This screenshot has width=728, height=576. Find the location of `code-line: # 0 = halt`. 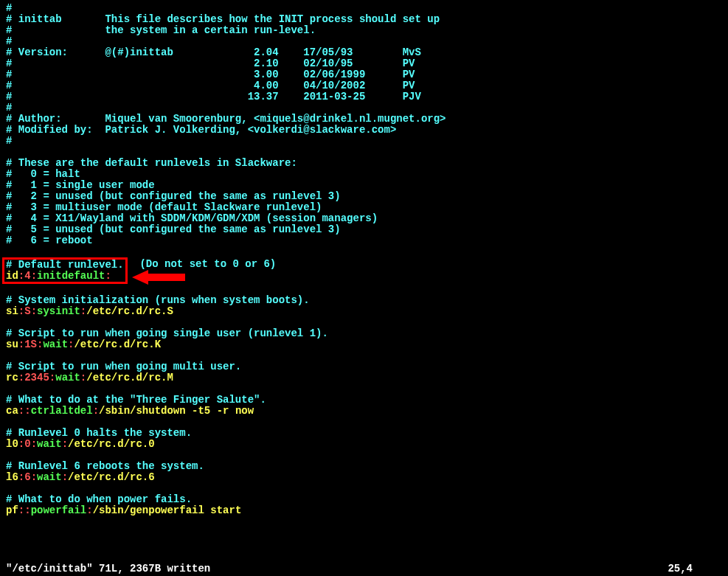

code-line: # 0 = halt is located at coordinates (364, 174).